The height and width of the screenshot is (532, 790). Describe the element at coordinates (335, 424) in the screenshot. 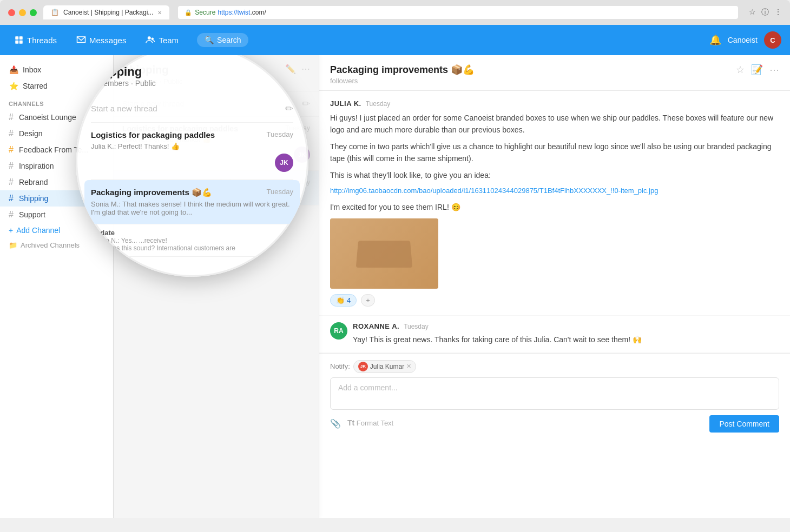

I see `attachment-icon: 📎` at that location.